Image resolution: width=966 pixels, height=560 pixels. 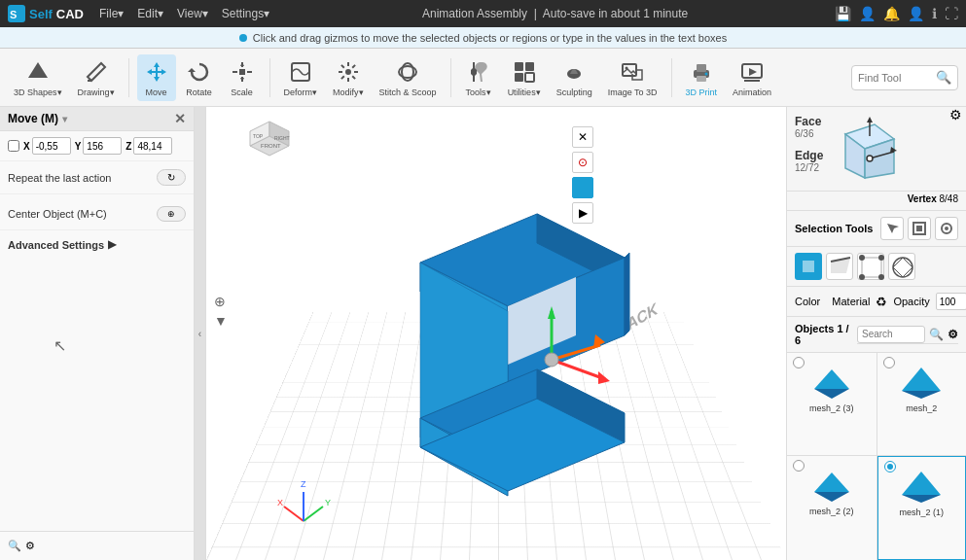 I want to click on face-sel-button, so click(x=808, y=266).